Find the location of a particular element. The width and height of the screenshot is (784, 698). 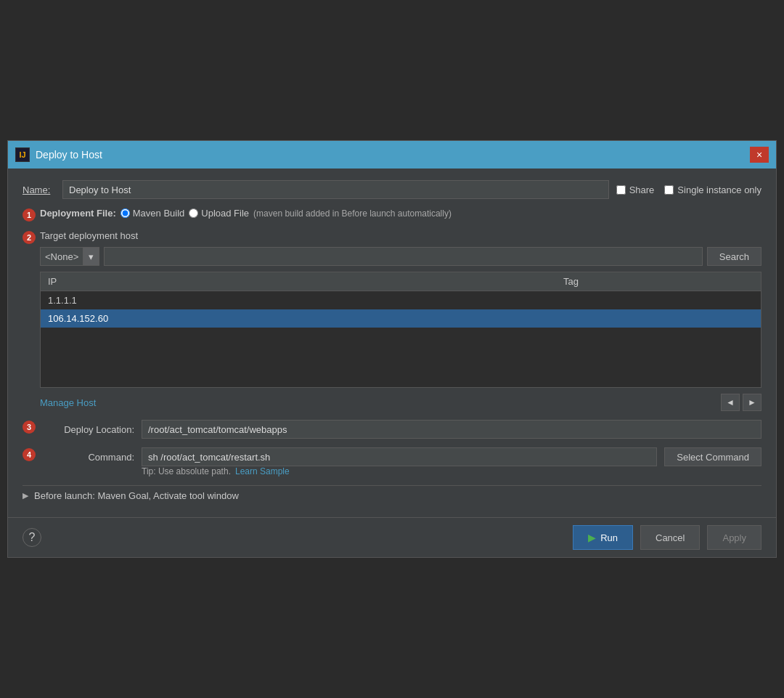

apply-button: Apply is located at coordinates (735, 537).